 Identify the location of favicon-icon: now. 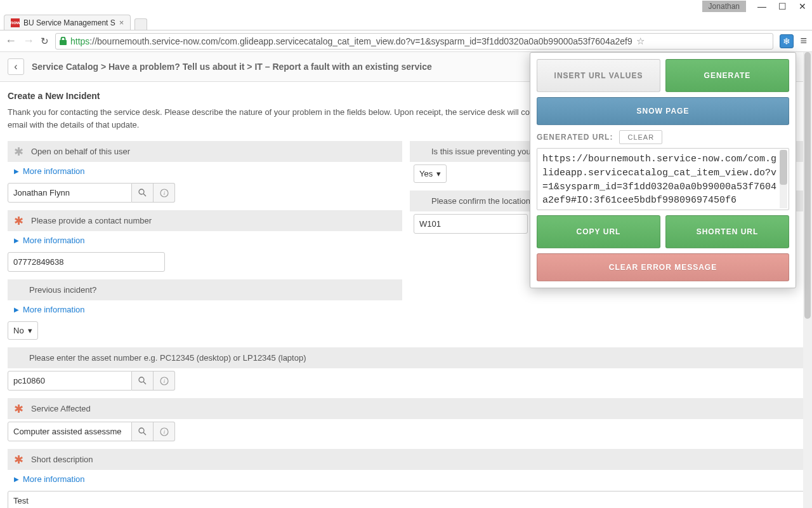
(15, 23).